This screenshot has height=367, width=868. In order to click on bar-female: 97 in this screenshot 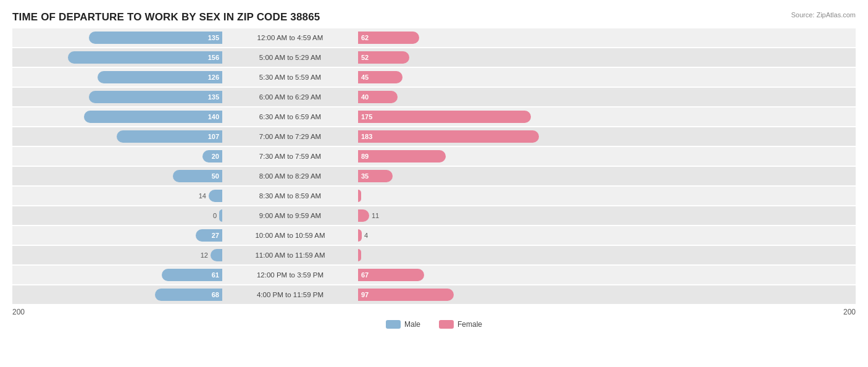, I will do `click(406, 295)`.